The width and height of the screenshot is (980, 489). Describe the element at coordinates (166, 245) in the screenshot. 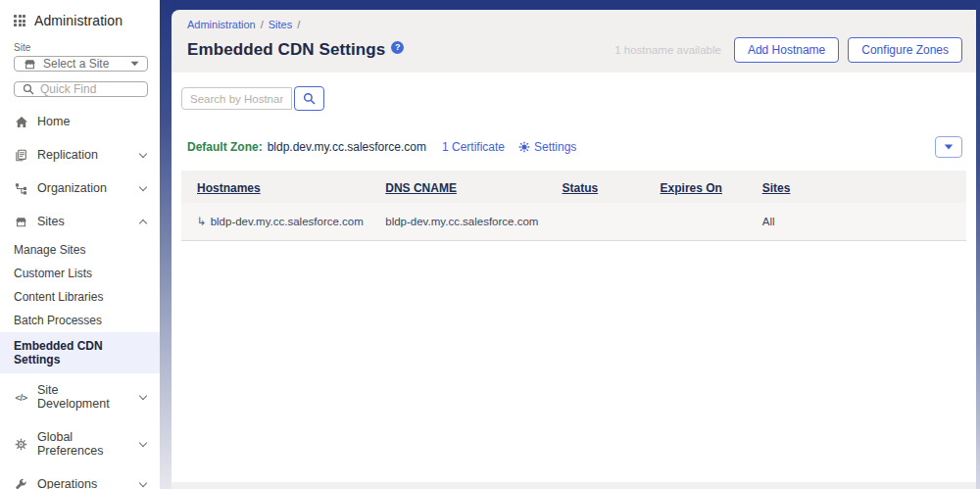

I see `sidebar-divider` at that location.